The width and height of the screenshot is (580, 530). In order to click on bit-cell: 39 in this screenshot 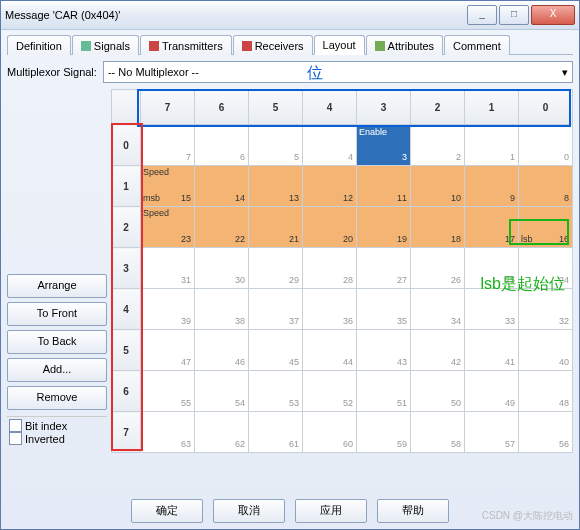, I will do `click(168, 310)`.